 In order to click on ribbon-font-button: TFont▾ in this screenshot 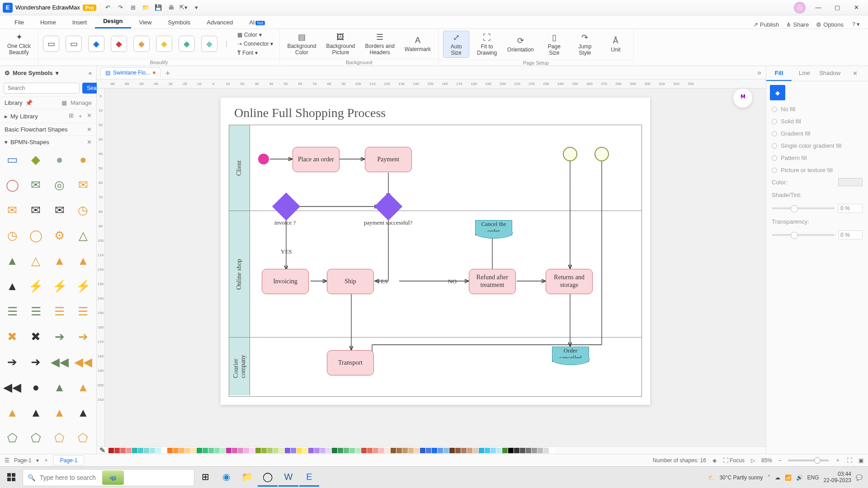, I will do `click(255, 53)`.